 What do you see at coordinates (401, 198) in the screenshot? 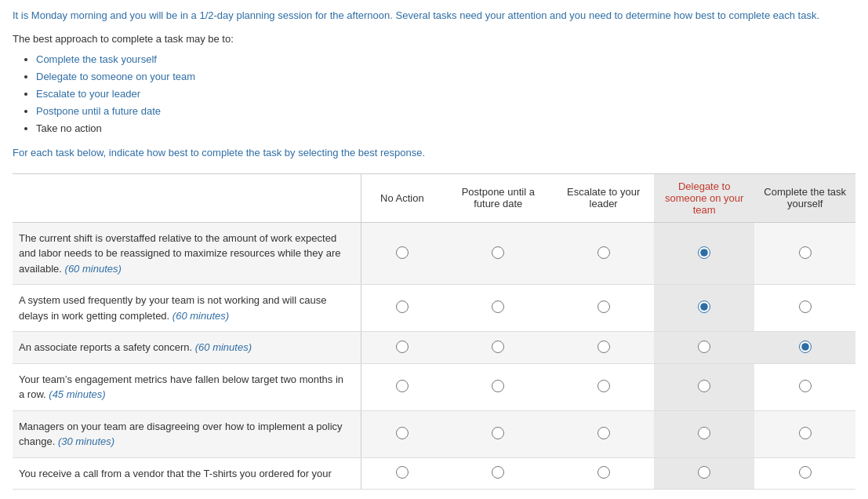
I see `col-header-no-action: No Action` at bounding box center [401, 198].